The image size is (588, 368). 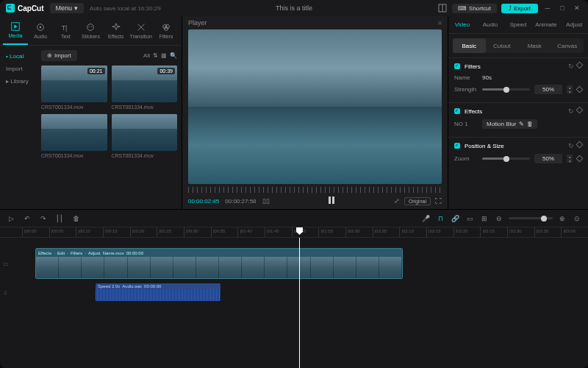 What do you see at coordinates (15, 31) in the screenshot?
I see `tab-media: Media` at bounding box center [15, 31].